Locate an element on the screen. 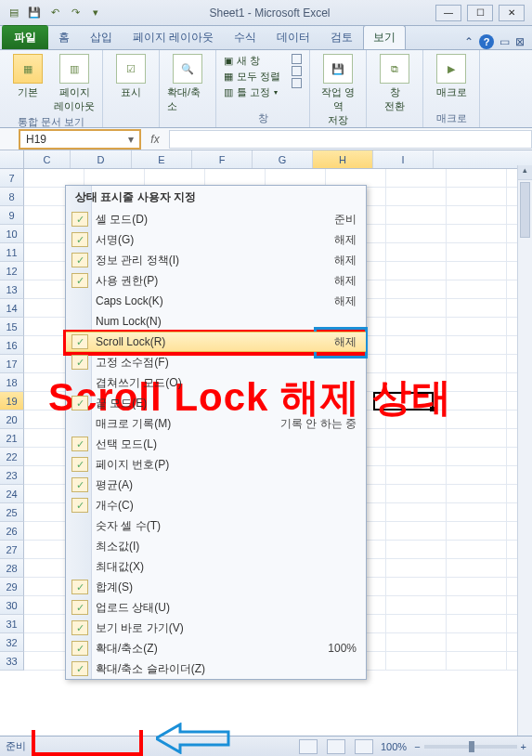 Image resolution: width=532 pixels, height=756 pixels. row-26: 26 is located at coordinates (12, 531).